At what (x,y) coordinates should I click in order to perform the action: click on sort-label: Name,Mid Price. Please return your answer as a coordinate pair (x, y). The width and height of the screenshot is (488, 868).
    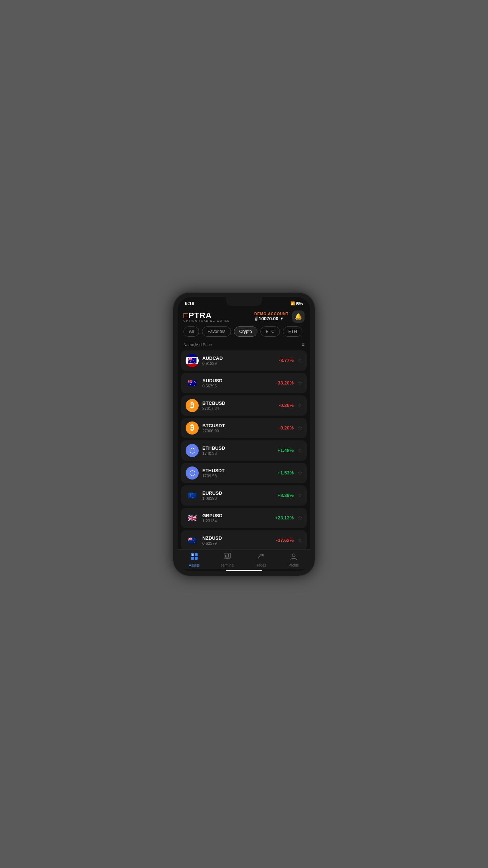
    Looking at the image, I should click on (198, 345).